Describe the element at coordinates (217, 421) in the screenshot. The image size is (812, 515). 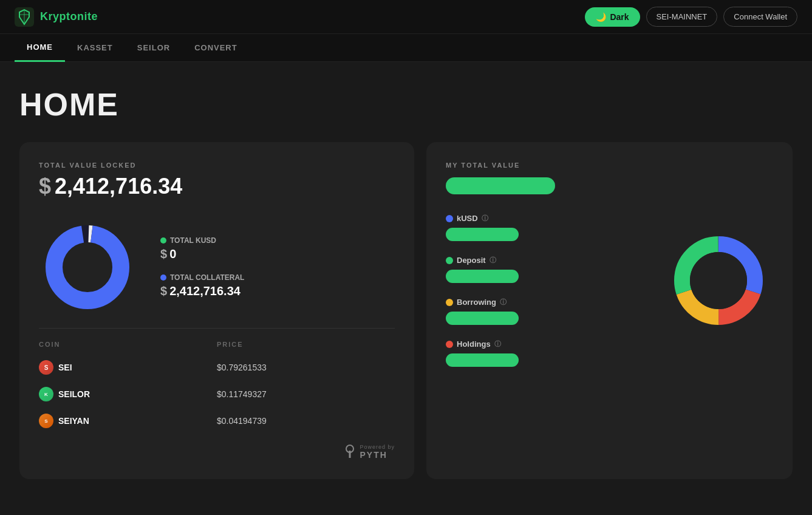
I see `coin-row-seiyan: S SEIYAN $0.04194739` at that location.